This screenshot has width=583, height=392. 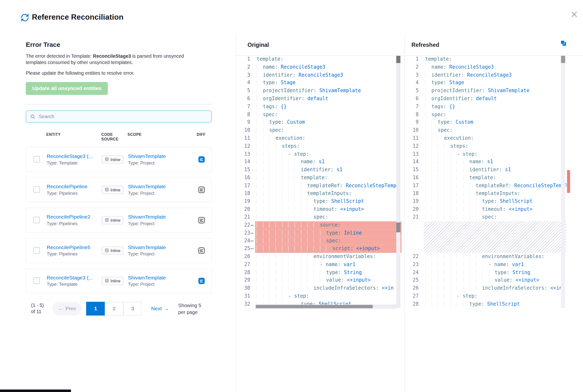 What do you see at coordinates (114, 308) in the screenshot?
I see `page-button-2: 2` at bounding box center [114, 308].